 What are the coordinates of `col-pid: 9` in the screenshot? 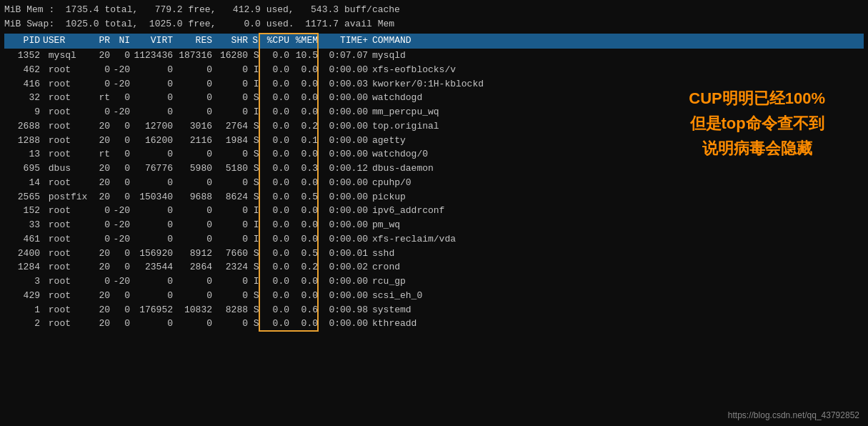 It's located at (22, 112).